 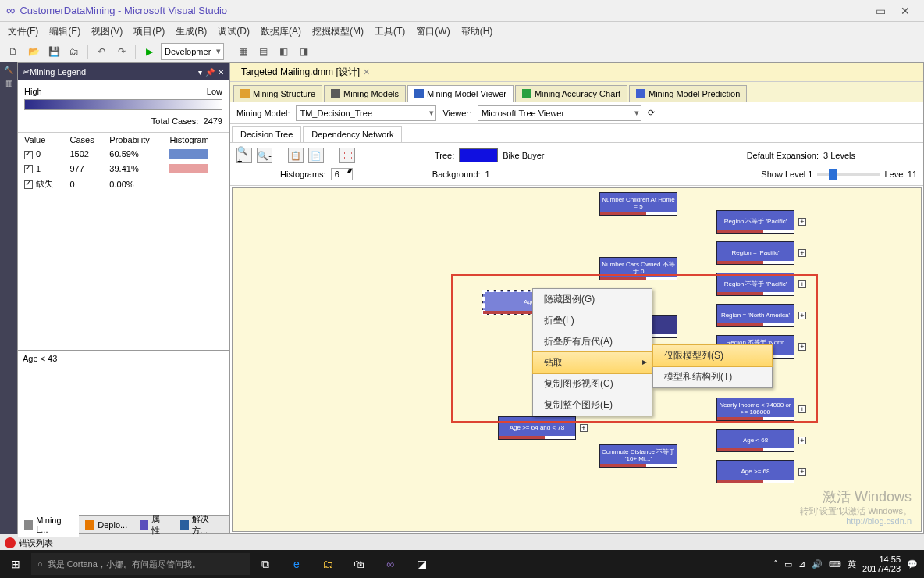 What do you see at coordinates (571, 94) in the screenshot?
I see `tab-mining-accuracy: Mining Accuracy Chart` at bounding box center [571, 94].